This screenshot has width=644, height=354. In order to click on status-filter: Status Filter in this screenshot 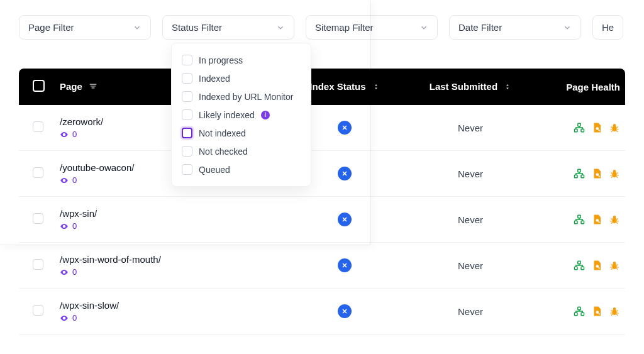, I will do `click(228, 28)`.